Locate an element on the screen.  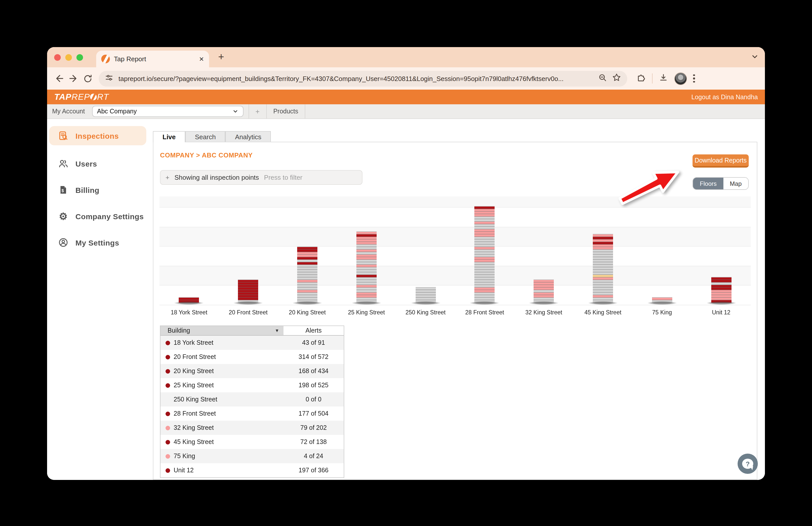
new-tab-button: + is located at coordinates (221, 57).